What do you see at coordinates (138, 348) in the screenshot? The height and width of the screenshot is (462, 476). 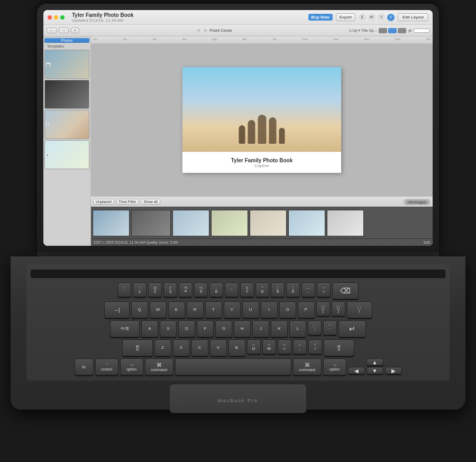 I see `key-shift-left: ⇧` at bounding box center [138, 348].